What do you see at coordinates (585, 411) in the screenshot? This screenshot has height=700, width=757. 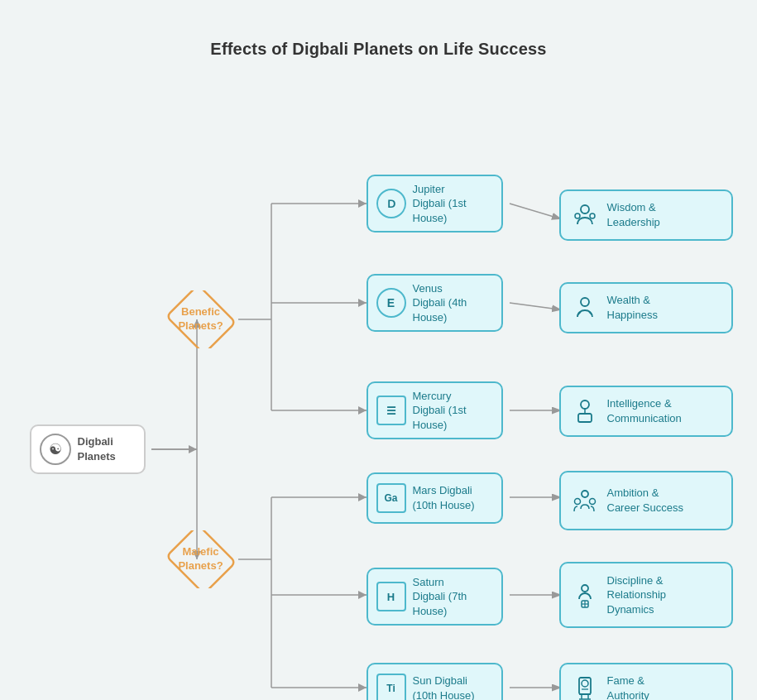 I see `intel-icon` at bounding box center [585, 411].